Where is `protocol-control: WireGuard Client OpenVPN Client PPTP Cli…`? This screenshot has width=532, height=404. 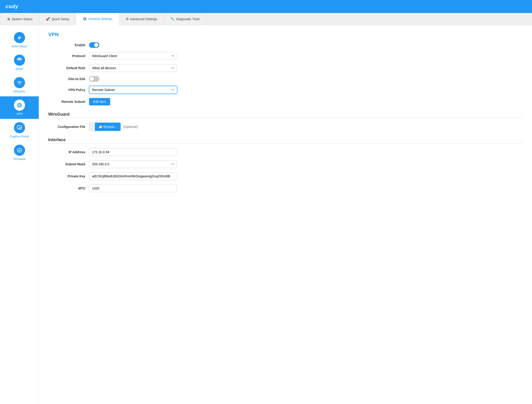 protocol-control: WireGuard Client OpenVPN Client PPTP Cli… is located at coordinates (133, 56).